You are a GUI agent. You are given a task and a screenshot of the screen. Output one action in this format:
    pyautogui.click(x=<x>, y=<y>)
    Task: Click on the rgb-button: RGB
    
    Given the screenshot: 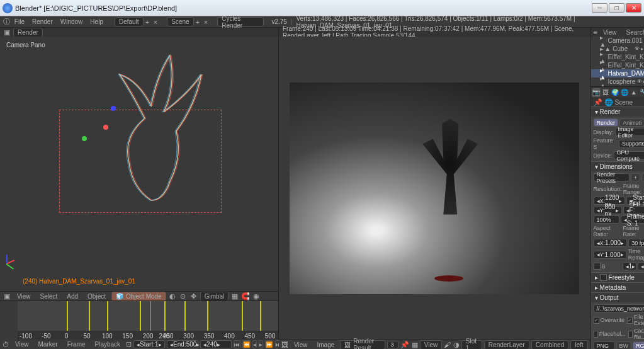 What is the action you would take?
    pyautogui.click(x=638, y=345)
    